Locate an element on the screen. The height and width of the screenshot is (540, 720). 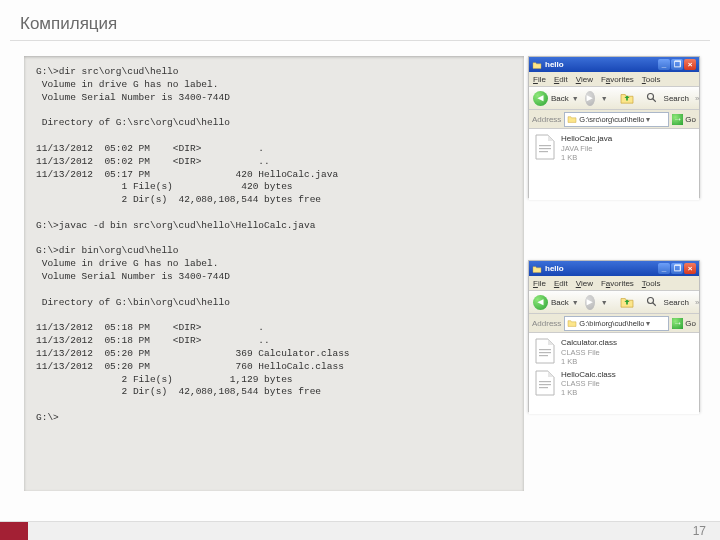
explorer-window-bin: hello _ ❐ × File Edit View Favorites Too… is located at coordinates (614, 336).